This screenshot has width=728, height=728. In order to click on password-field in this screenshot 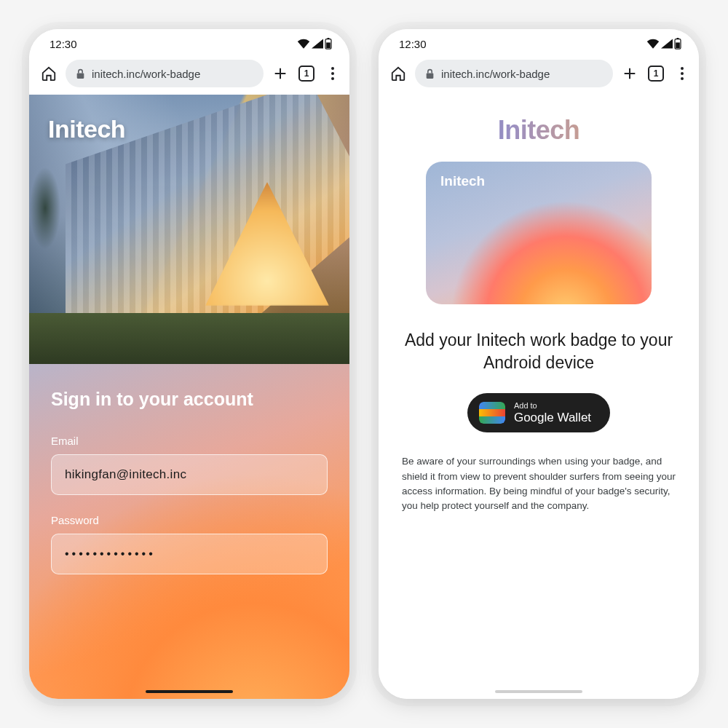, I will do `click(189, 554)`.